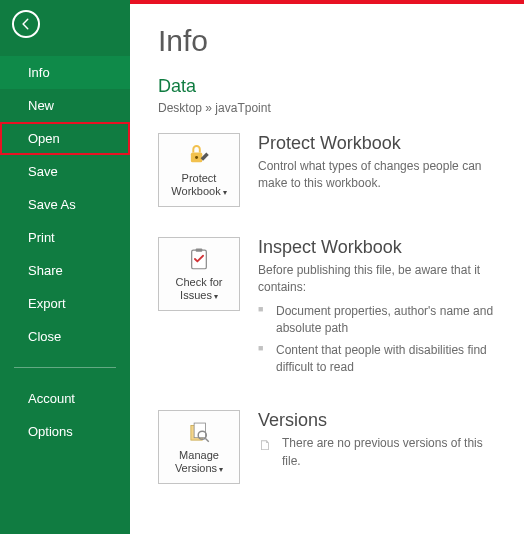 This screenshot has width=524, height=534. What do you see at coordinates (65, 336) in the screenshot?
I see `sidebar-item-close: Close` at bounding box center [65, 336].